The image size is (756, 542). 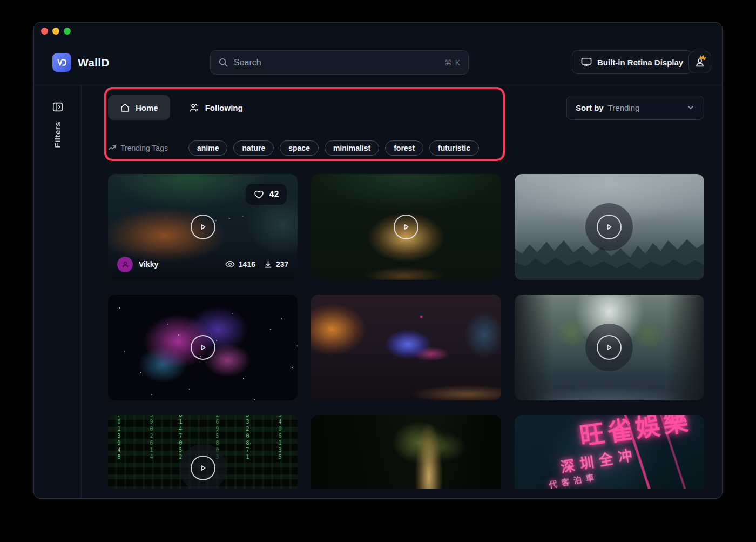 I want to click on expand-filters-panel-icon, so click(x=58, y=107).